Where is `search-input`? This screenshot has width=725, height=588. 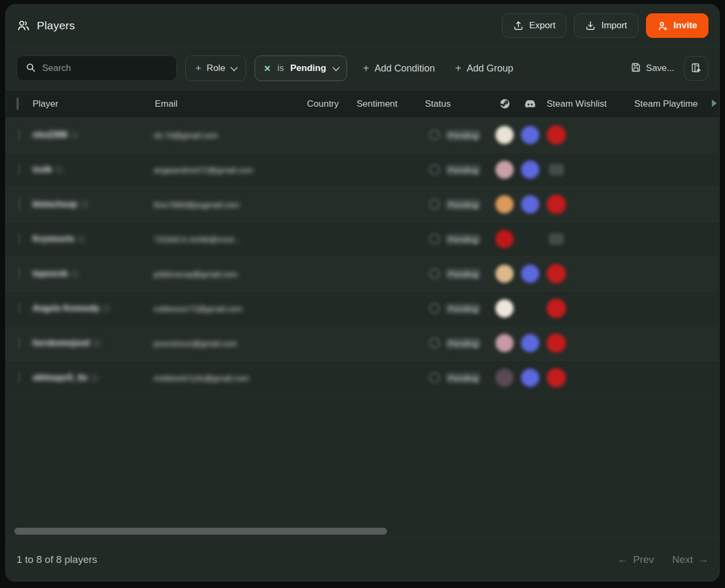
search-input is located at coordinates (105, 68).